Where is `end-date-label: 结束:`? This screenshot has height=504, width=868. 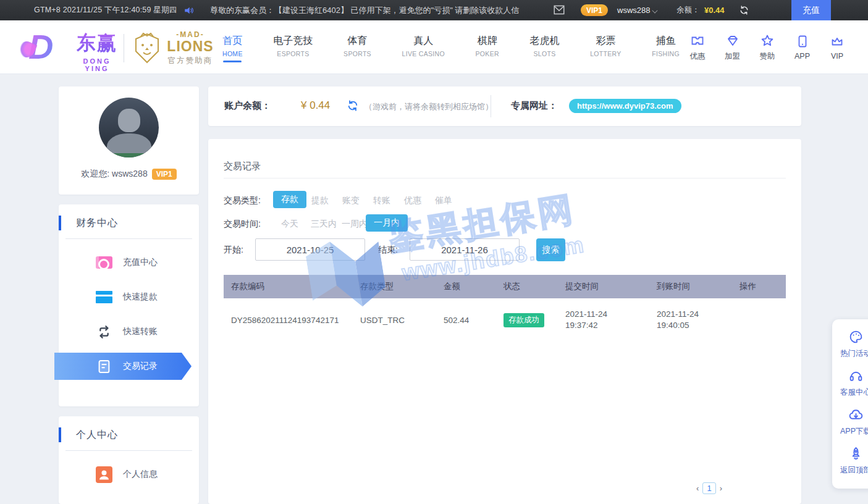
end-date-label: 结束: is located at coordinates (388, 250).